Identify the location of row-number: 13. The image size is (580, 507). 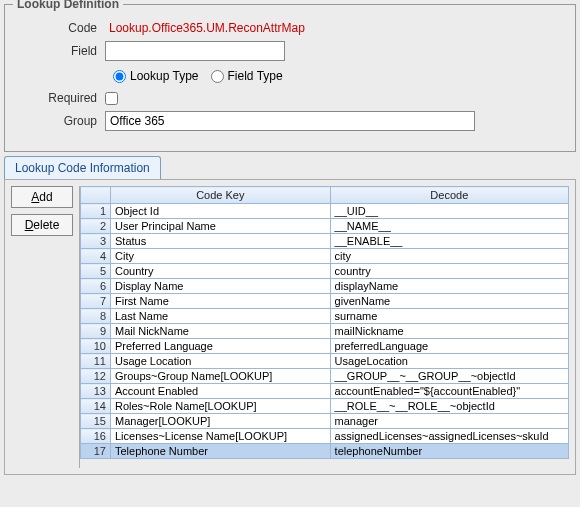
(96, 392).